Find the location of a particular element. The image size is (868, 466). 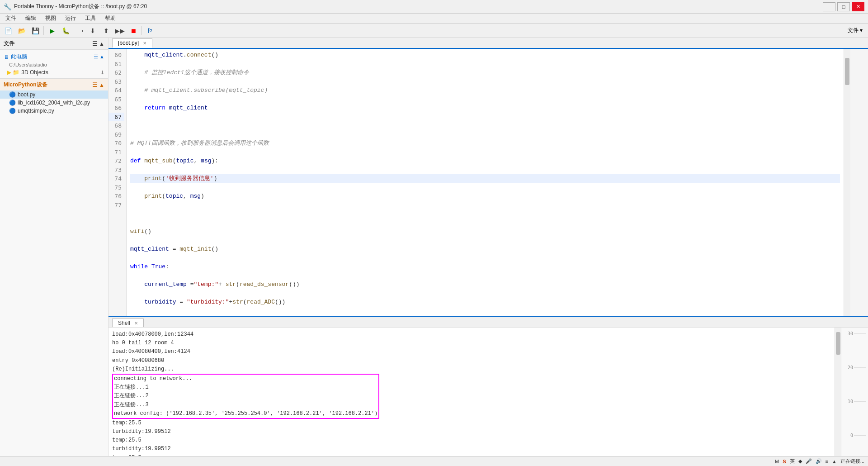

chart-row-0: 0 is located at coordinates (854, 435).